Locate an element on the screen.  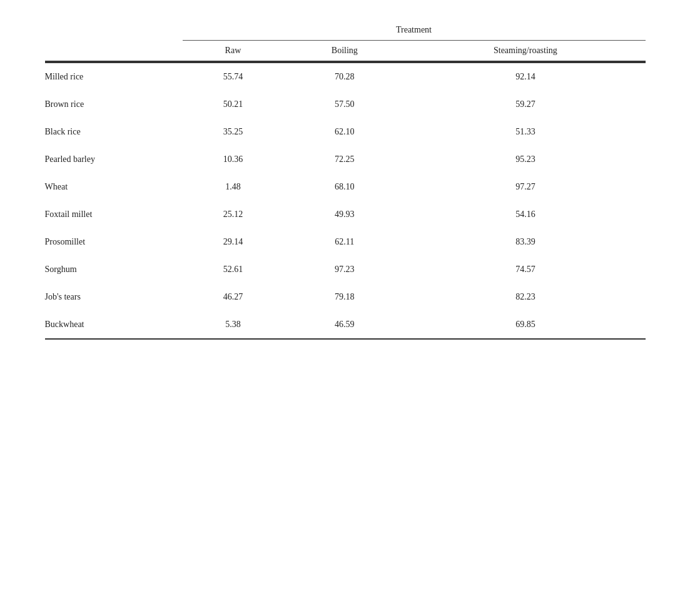
row-label: Black rice is located at coordinates (114, 132).